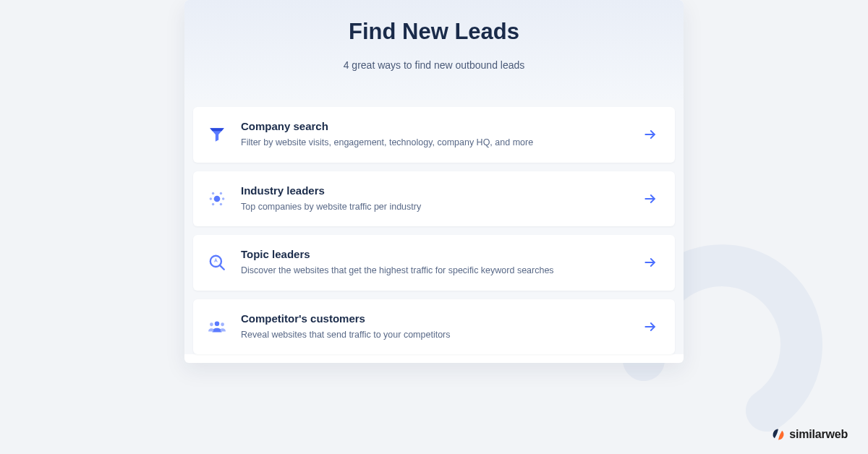  Describe the element at coordinates (435, 126) in the screenshot. I see `card-title: Company search` at that location.